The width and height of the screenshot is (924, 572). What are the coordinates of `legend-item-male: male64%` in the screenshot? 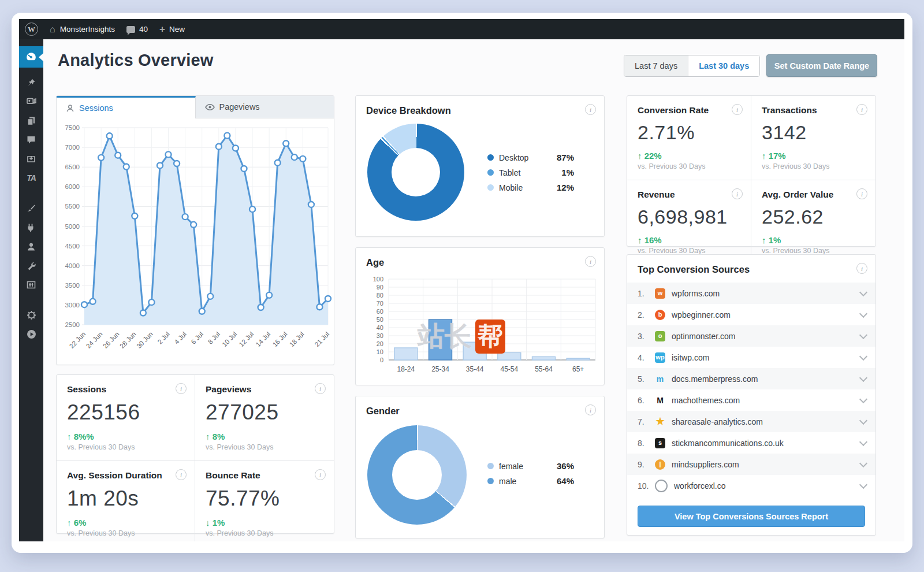 It's located at (531, 481).